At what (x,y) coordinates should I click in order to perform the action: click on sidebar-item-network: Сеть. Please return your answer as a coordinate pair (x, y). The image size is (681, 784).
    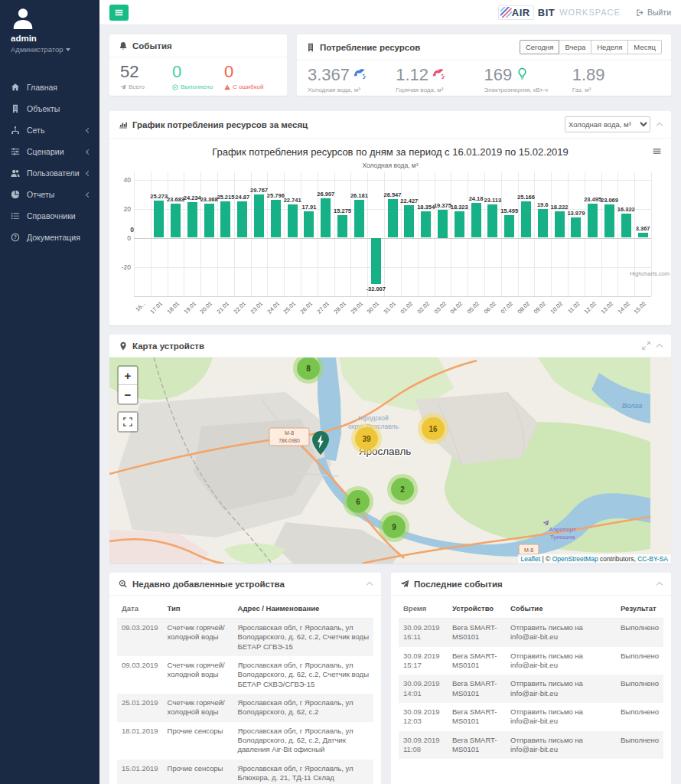
    Looking at the image, I should click on (50, 130).